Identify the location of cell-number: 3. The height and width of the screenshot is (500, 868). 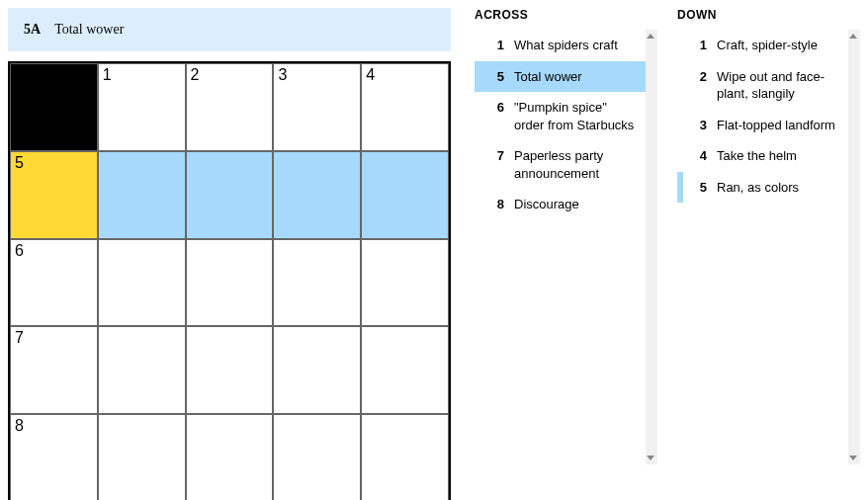
(283, 75).